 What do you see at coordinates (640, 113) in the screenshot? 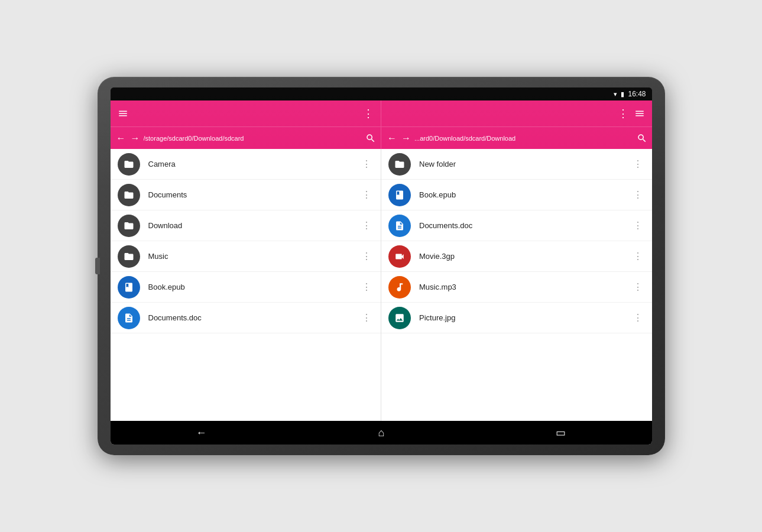
I see `right-menu-icon` at bounding box center [640, 113].